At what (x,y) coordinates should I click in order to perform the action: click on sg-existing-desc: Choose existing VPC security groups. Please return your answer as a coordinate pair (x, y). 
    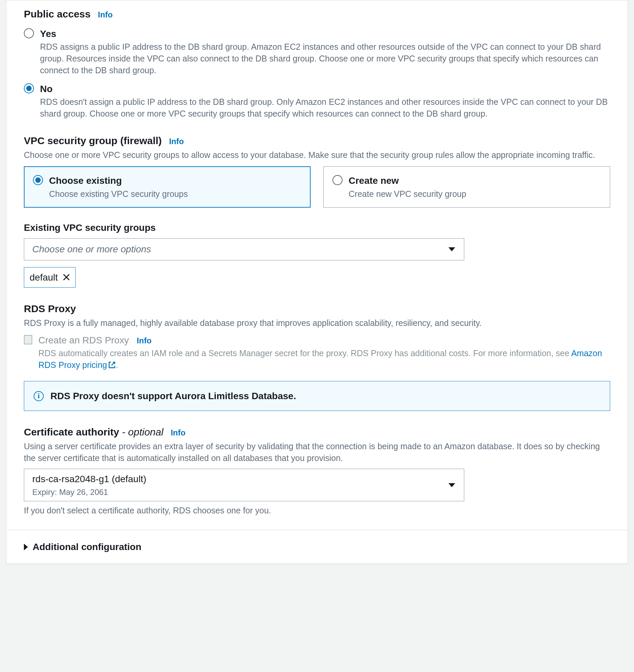
    Looking at the image, I should click on (118, 194).